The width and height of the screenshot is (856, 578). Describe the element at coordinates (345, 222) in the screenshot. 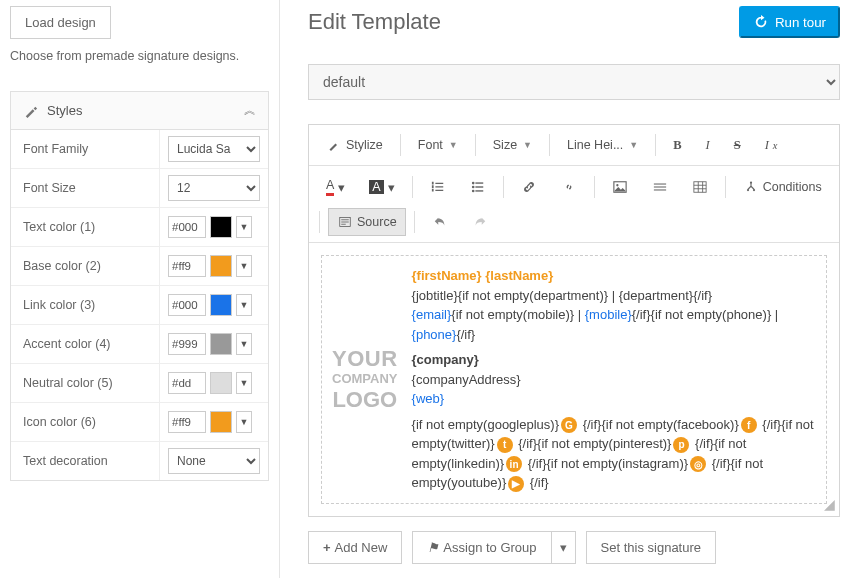

I see `source-icon` at that location.